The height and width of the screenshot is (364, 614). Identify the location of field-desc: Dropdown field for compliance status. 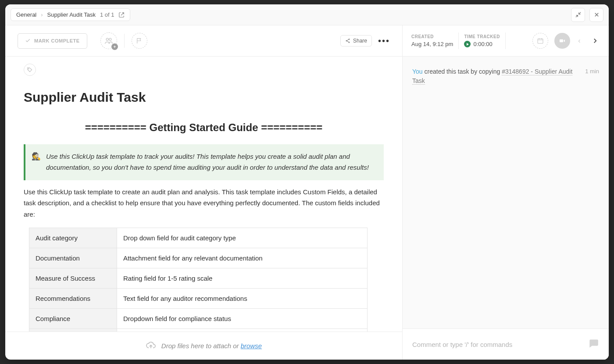
(242, 319).